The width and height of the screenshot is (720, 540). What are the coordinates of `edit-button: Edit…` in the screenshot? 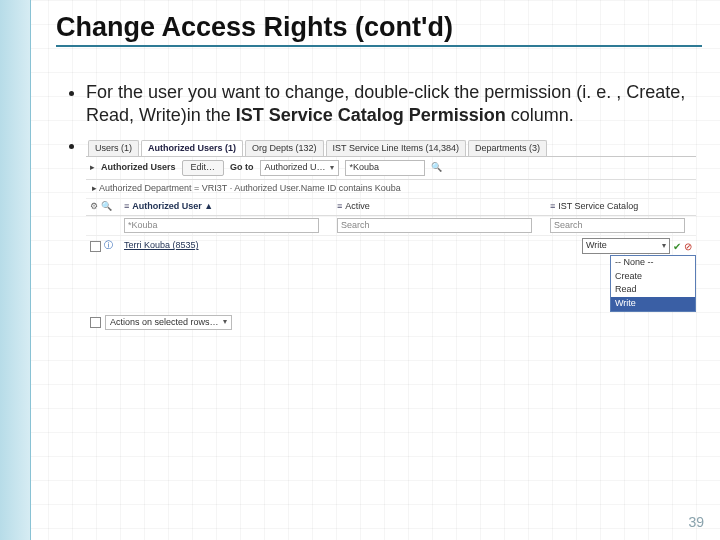 It's located at (204, 168).